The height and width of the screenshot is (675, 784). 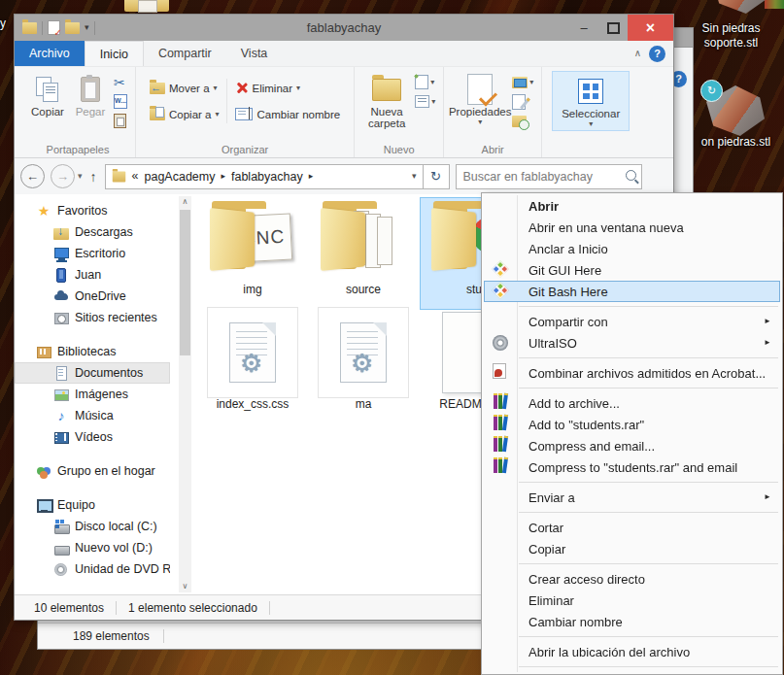 I want to click on menu-item-copiar: Copiar, so click(x=631, y=549).